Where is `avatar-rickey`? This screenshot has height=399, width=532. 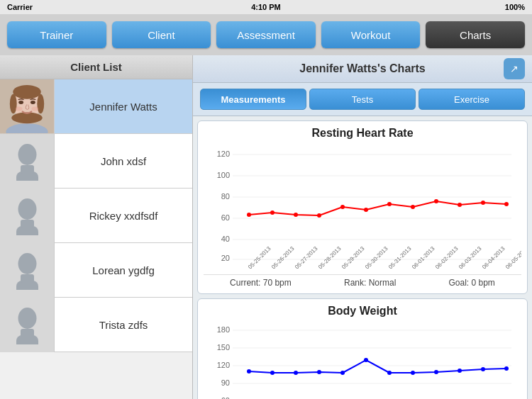 avatar-rickey is located at coordinates (27, 215).